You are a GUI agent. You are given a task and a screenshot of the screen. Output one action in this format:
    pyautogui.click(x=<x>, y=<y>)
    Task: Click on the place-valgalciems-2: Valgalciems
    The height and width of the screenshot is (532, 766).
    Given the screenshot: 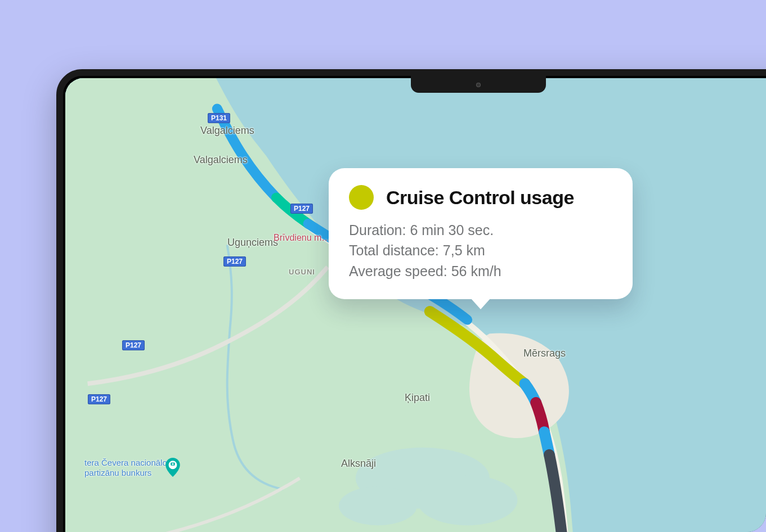 What is the action you would take?
    pyautogui.click(x=221, y=160)
    